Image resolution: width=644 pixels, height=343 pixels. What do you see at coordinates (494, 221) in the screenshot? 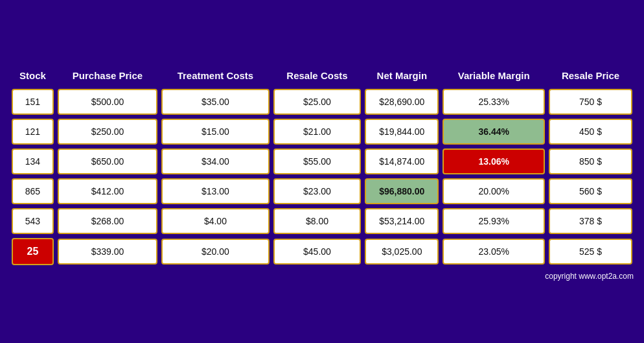
I see `cell-value-variable_margin: 25.93%` at bounding box center [494, 221].